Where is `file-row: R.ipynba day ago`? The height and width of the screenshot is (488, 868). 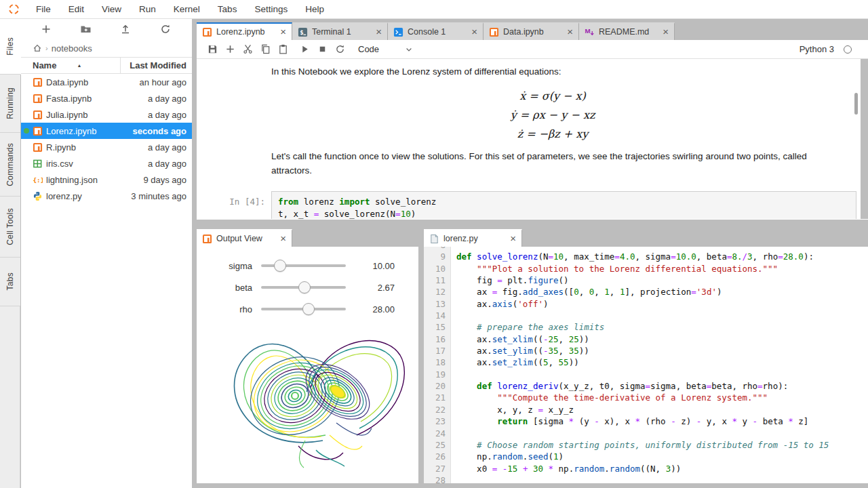 file-row: R.ipynba day ago is located at coordinates (106, 147).